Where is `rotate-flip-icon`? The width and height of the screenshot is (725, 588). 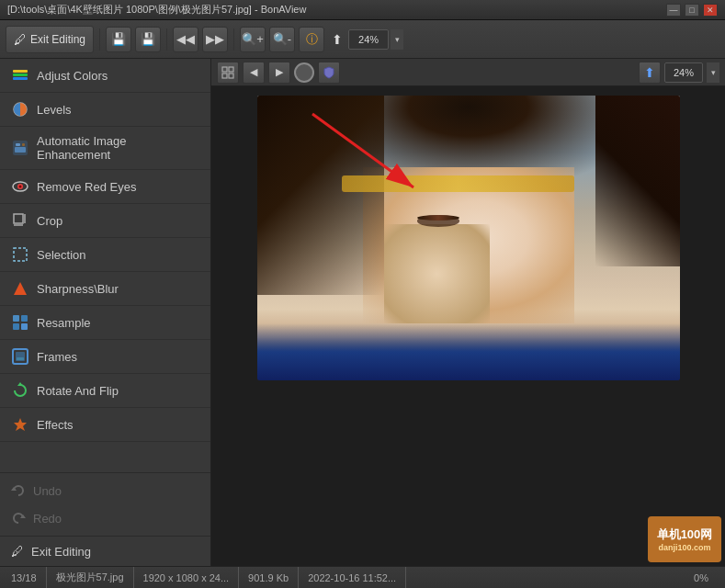 rotate-flip-icon is located at coordinates (20, 390).